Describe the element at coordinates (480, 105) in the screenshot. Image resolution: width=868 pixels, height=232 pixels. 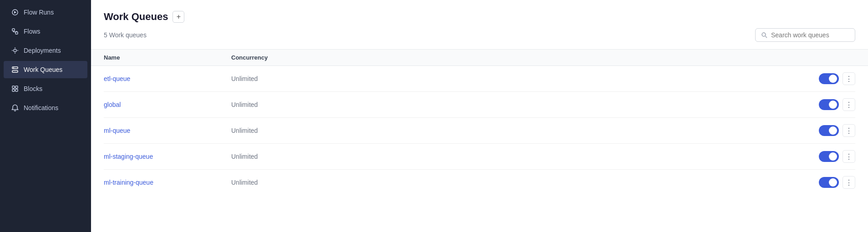
I see `table-row: global Unlimited ⋮` at that location.